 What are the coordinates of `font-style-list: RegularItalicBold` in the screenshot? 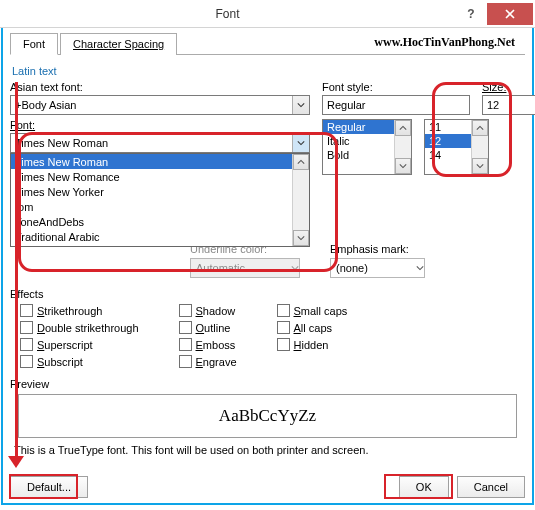 It's located at (367, 147).